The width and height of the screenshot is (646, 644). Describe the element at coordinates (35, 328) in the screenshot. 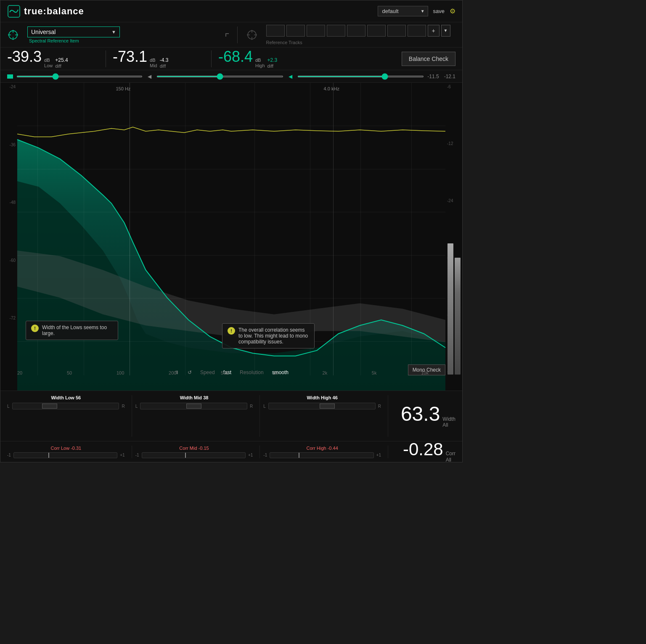

I see `tooltip-warn-icon-1: !` at that location.